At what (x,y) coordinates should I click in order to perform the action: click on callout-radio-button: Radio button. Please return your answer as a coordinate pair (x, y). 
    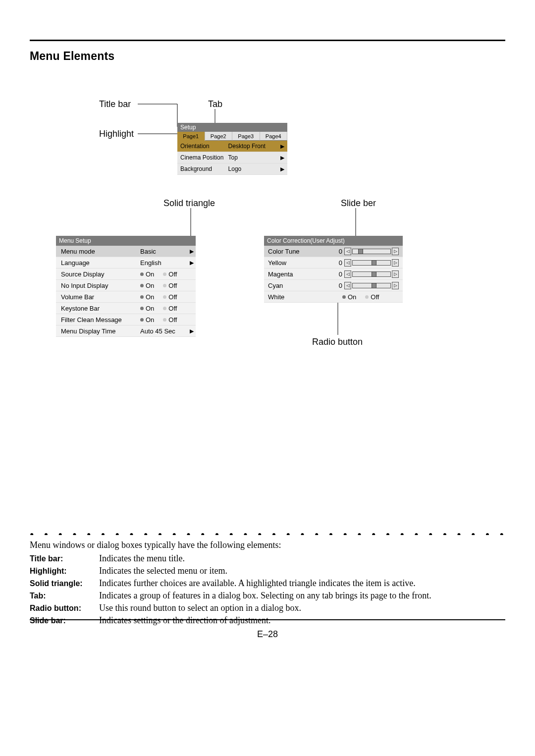
    Looking at the image, I should click on (337, 342).